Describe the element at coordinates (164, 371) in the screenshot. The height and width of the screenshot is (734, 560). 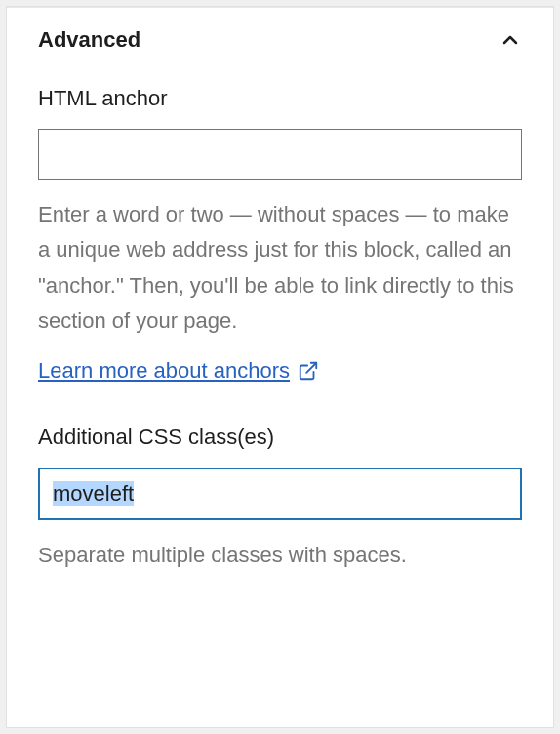
I see `link-text: Learn more about anchors` at that location.